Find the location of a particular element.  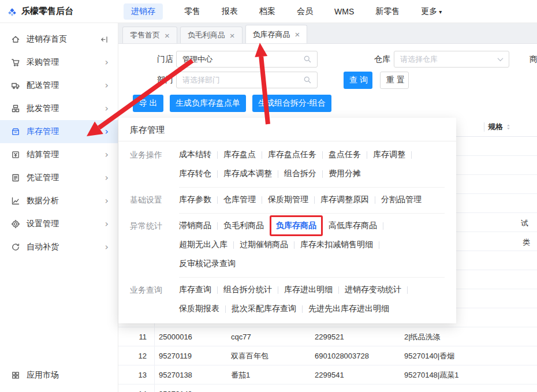

menu-item: 滞销商品 is located at coordinates (195, 226).